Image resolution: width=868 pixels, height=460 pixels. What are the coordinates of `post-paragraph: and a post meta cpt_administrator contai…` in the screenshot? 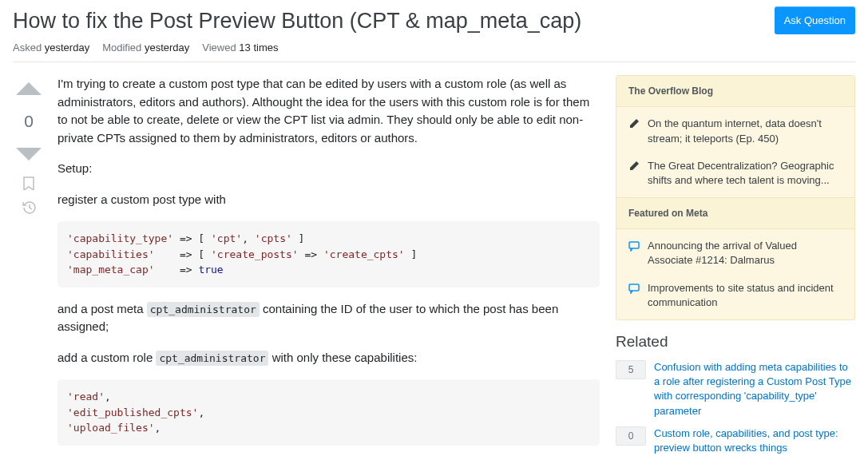 It's located at (329, 318).